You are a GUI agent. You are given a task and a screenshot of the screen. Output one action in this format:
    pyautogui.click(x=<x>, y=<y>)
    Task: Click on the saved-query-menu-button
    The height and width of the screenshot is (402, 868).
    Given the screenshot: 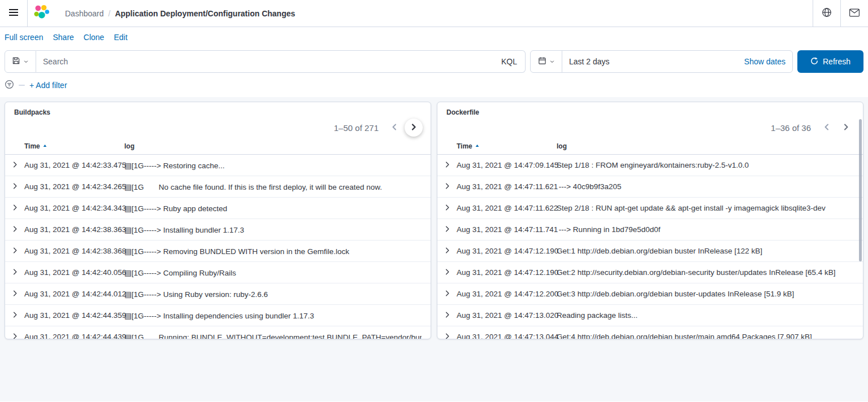 What is the action you would take?
    pyautogui.click(x=20, y=62)
    